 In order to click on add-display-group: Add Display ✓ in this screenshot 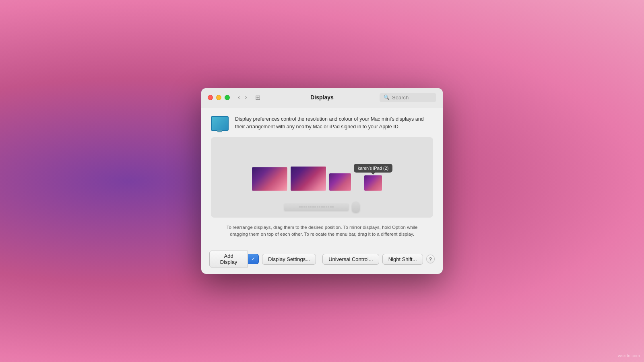, I will do `click(234, 259)`.